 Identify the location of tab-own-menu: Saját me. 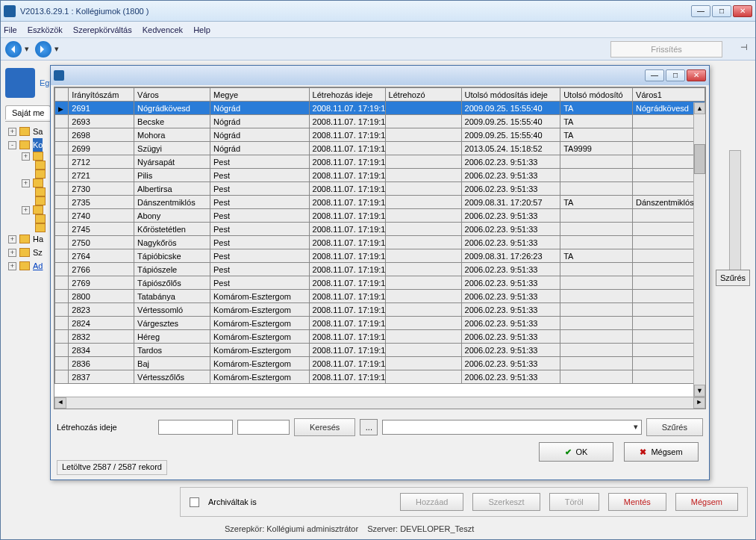
(28, 112).